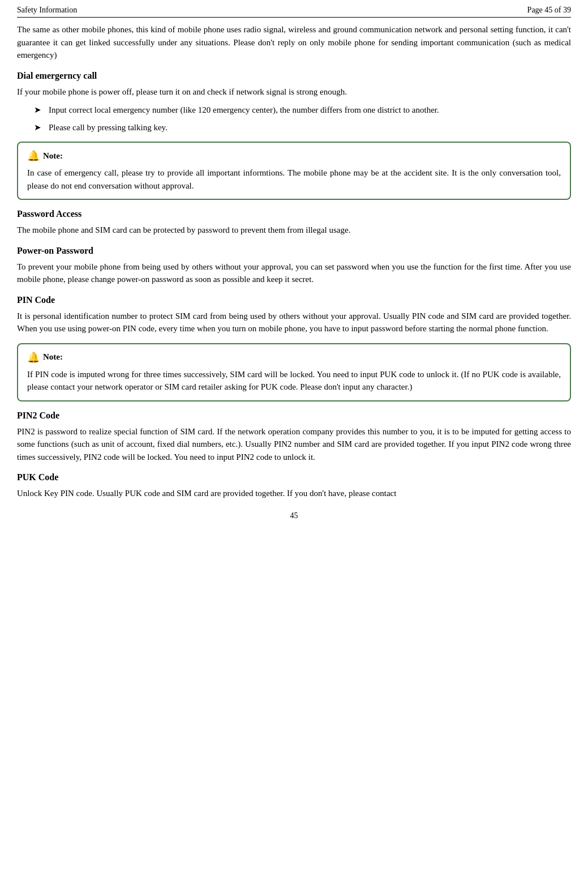 The height and width of the screenshot is (880, 588). I want to click on section-heading-puk-code: PUK Code, so click(294, 477).